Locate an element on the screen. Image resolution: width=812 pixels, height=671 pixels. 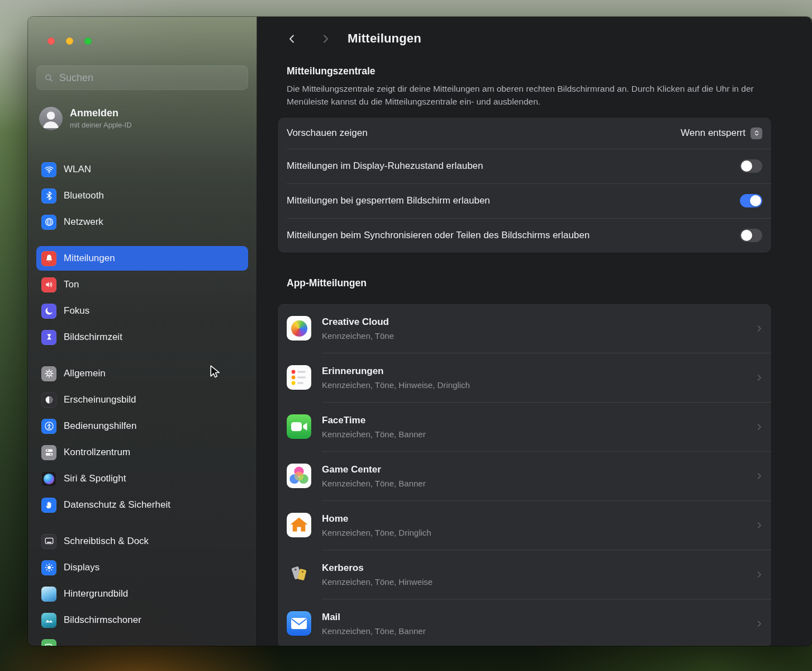
app-name: Home is located at coordinates (377, 519).